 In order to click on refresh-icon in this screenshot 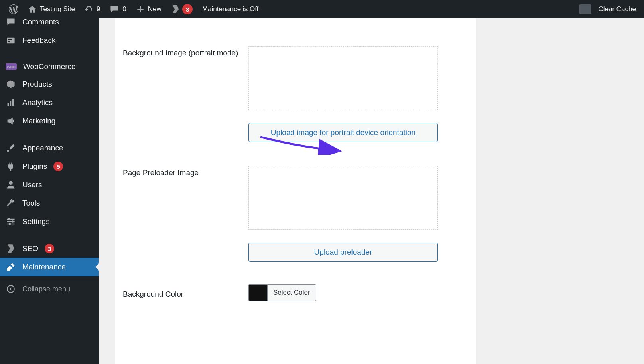, I will do `click(89, 9)`.